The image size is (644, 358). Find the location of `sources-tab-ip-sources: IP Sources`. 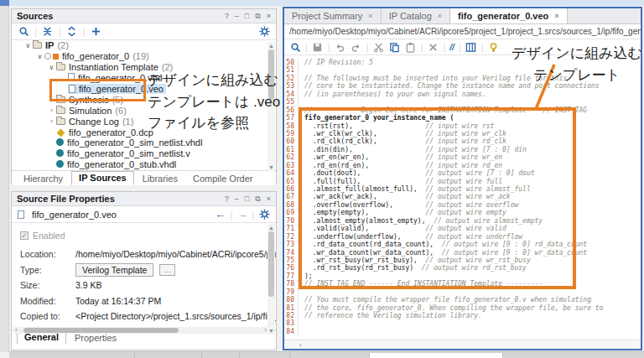

sources-tab-ip-sources: IP Sources is located at coordinates (102, 178).